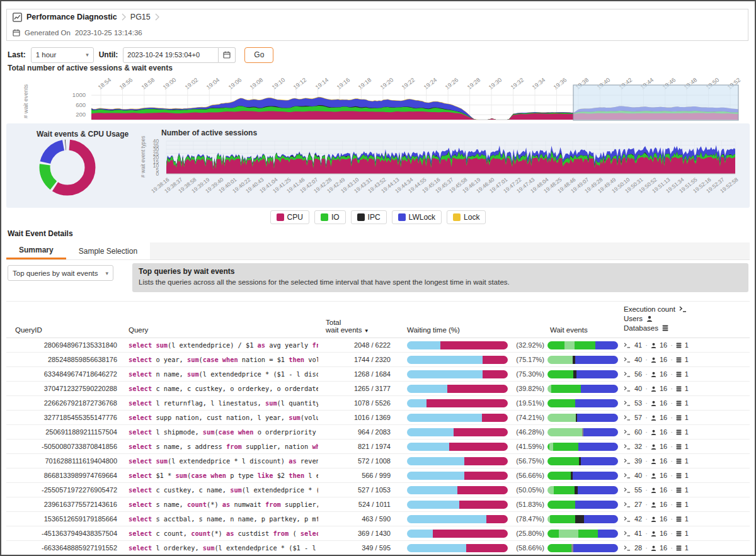  What do you see at coordinates (378, 490) in the screenshot?
I see `table-row: -2550571972276905472select c_custkey, c_…` at bounding box center [378, 490].